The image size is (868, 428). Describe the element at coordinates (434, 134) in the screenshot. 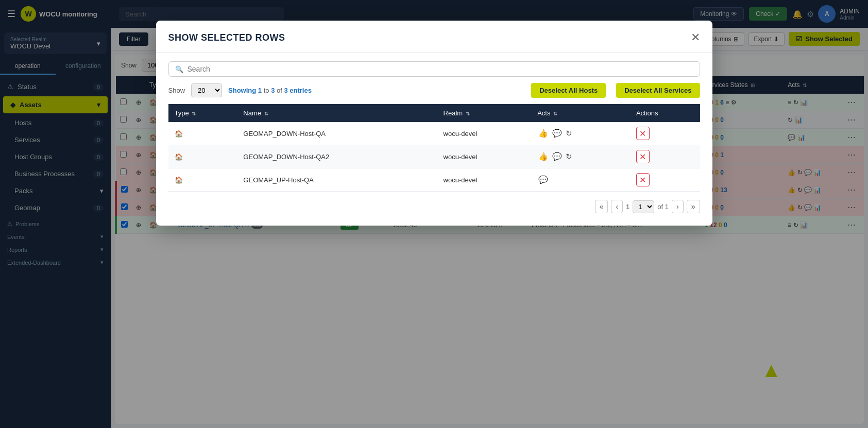

I see `modal-table-row: 🏠 GEOMAP_DOWN-Host-QA wocu-devel 👍 💬 ↻ ✕` at that location.